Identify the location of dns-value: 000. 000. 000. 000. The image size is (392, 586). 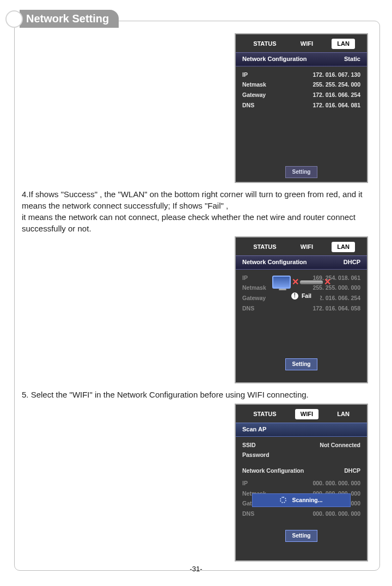
(336, 514).